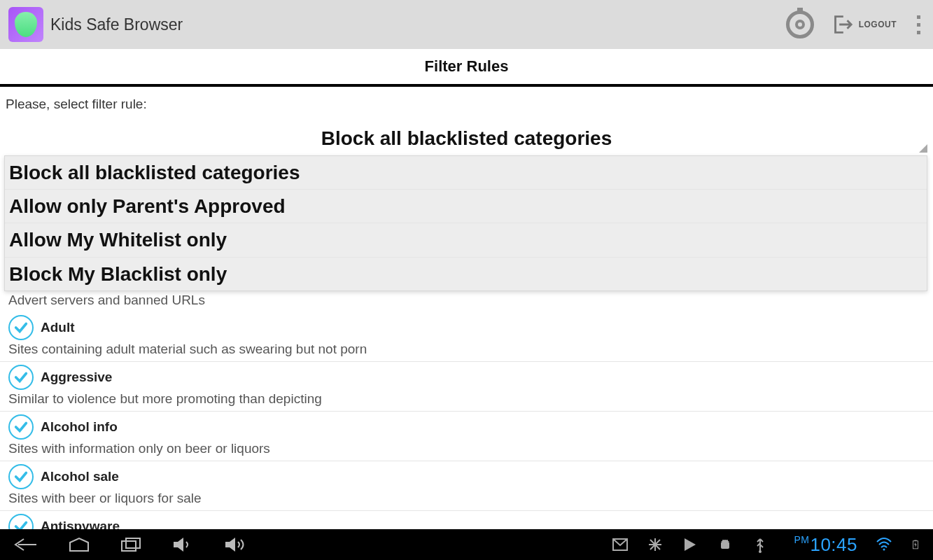  What do you see at coordinates (466, 520) in the screenshot?
I see `category-row: Antispyware` at bounding box center [466, 520].